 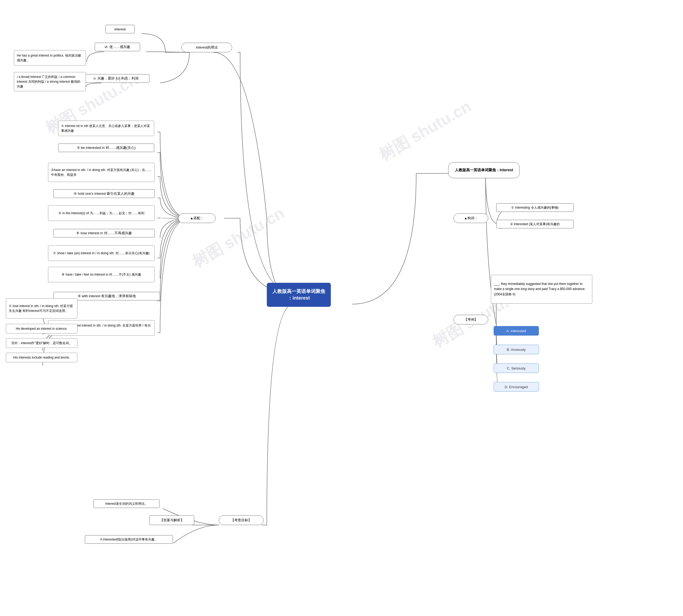 I want to click on paisheng-label: interest派生词的词义和用法。, so click(x=127, y=504).